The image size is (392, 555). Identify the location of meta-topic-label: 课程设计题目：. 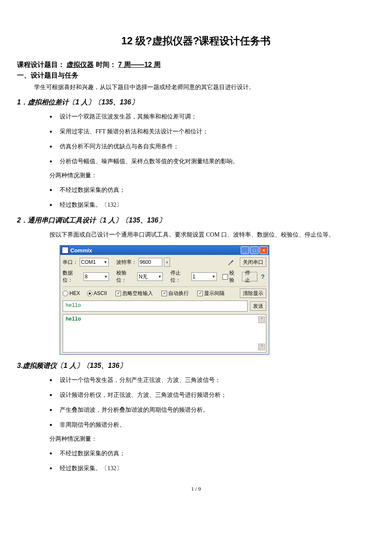
(41, 65).